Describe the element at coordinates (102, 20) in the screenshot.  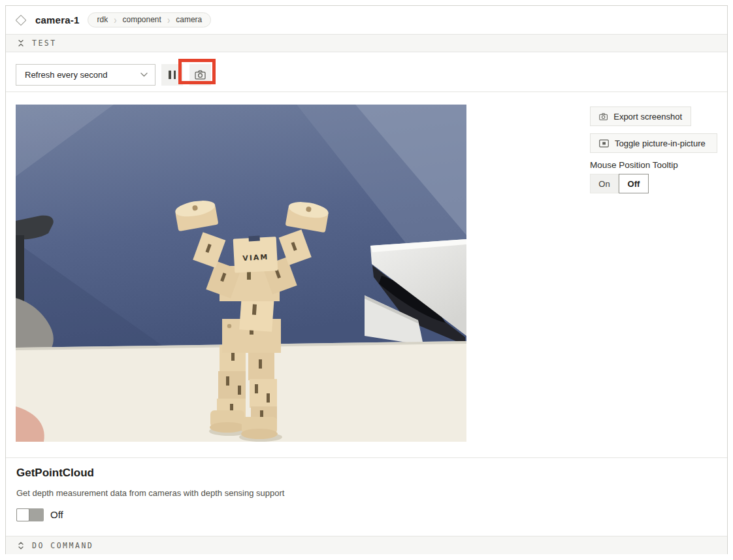
I see `breadcrumb-item-rdk: rdk` at that location.